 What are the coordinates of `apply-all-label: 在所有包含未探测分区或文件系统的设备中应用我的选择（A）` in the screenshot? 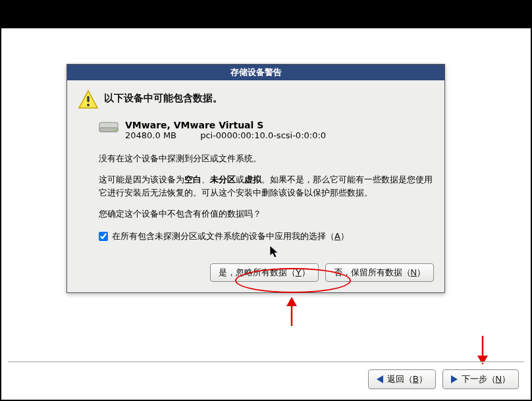 It's located at (230, 236).